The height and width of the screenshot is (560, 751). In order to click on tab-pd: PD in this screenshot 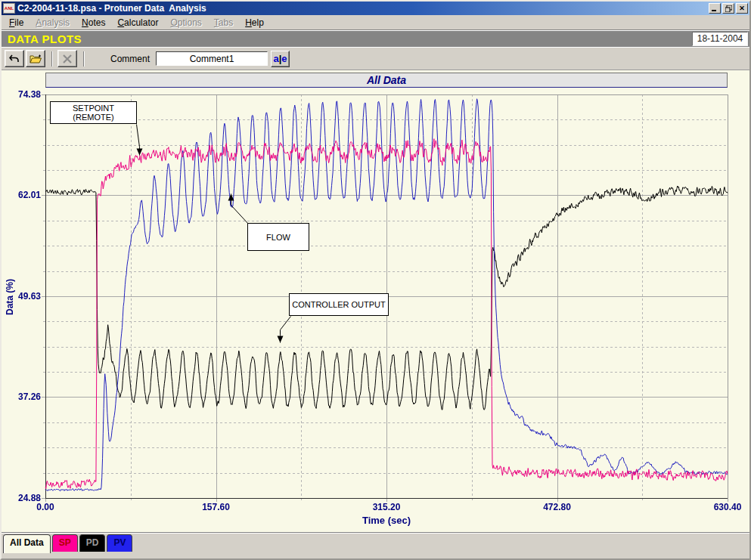, I will do `click(92, 543)`.